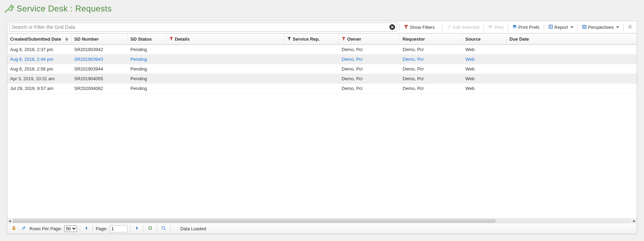 This screenshot has width=644, height=241. I want to click on cell-source: Web, so click(485, 69).